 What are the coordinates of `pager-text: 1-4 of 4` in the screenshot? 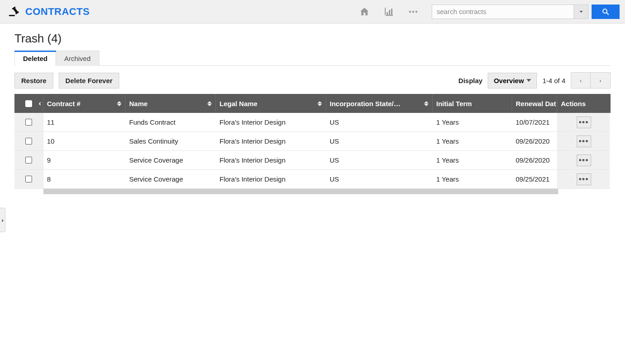 It's located at (554, 80).